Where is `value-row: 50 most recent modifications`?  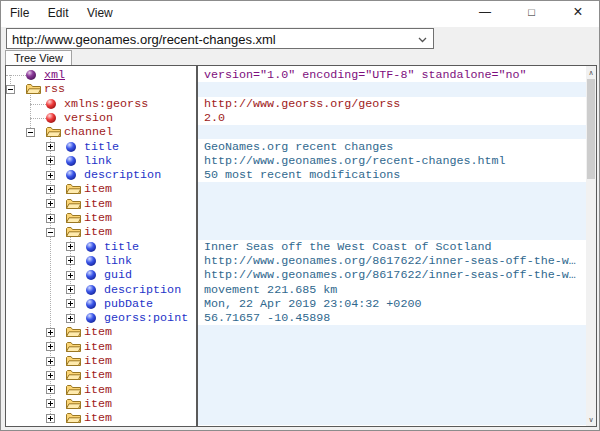 value-row: 50 most recent modifications is located at coordinates (392, 175).